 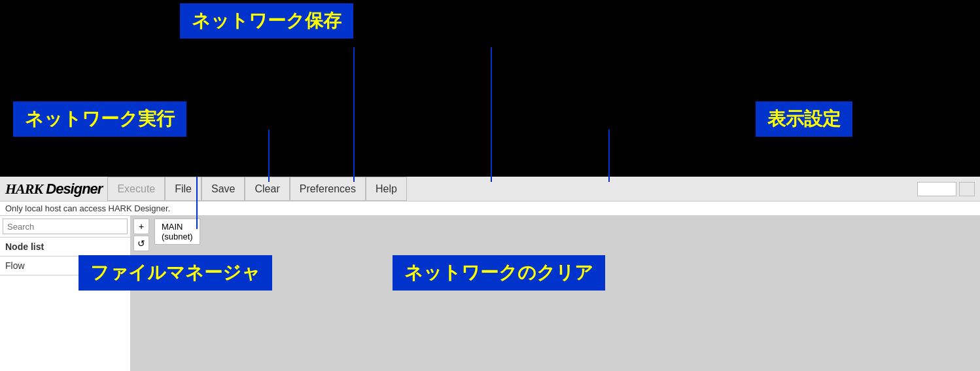 What do you see at coordinates (177, 232) in the screenshot?
I see `subnet-tab: MAIN (subnet)` at bounding box center [177, 232].